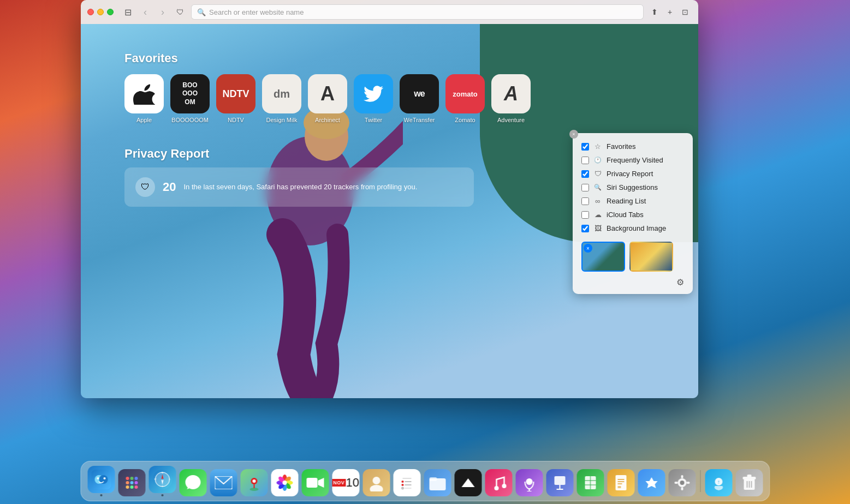  Describe the element at coordinates (254, 483) in the screenshot. I see `dock-icon-maps` at that location.